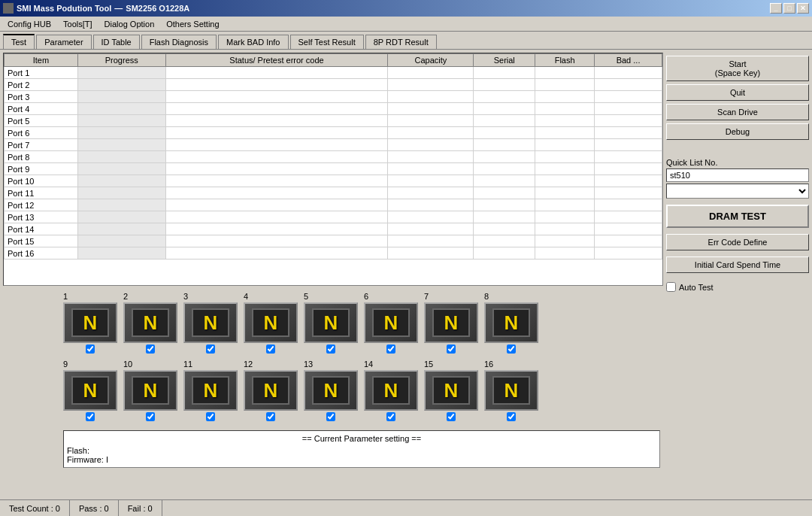  Describe the element at coordinates (738, 68) in the screenshot. I see `start-button: Start (Space Key)` at that location.